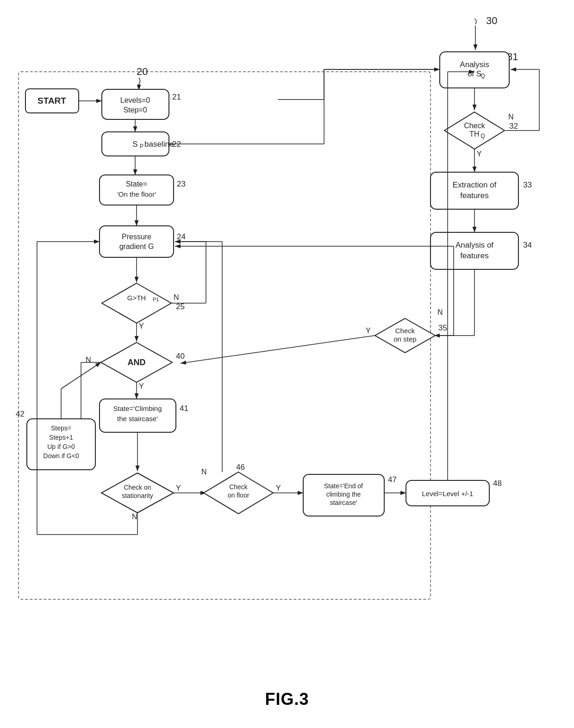 This screenshot has height=728, width=574. What do you see at coordinates (448, 493) in the screenshot?
I see `node-level-text: Level=Level +/-1` at bounding box center [448, 493].